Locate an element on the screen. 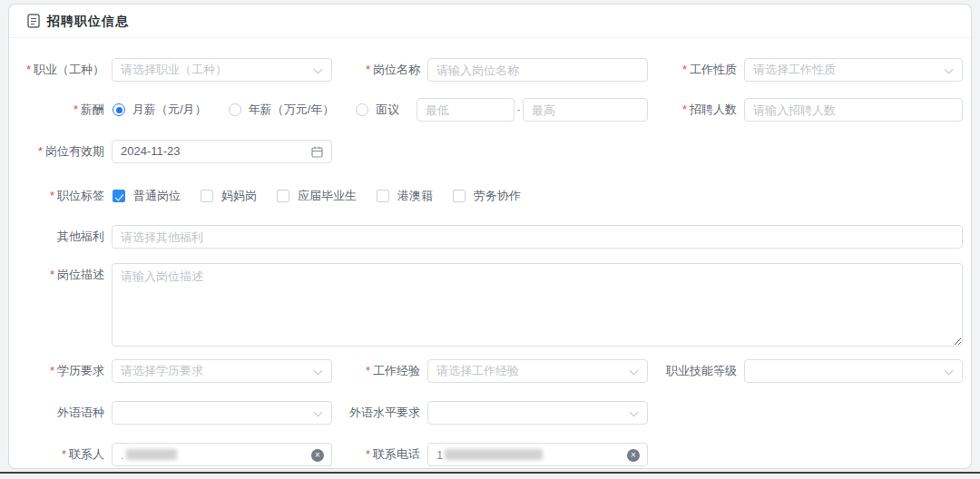 This screenshot has height=479, width=980. form-doc-icon is located at coordinates (34, 21).